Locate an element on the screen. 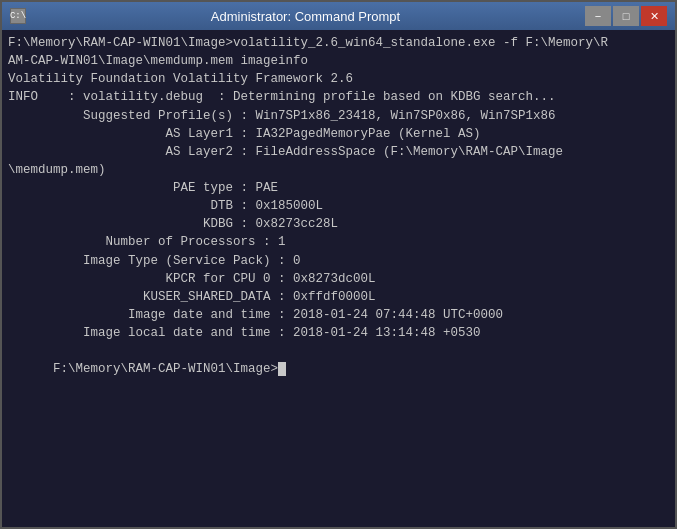  cursor is located at coordinates (282, 369).